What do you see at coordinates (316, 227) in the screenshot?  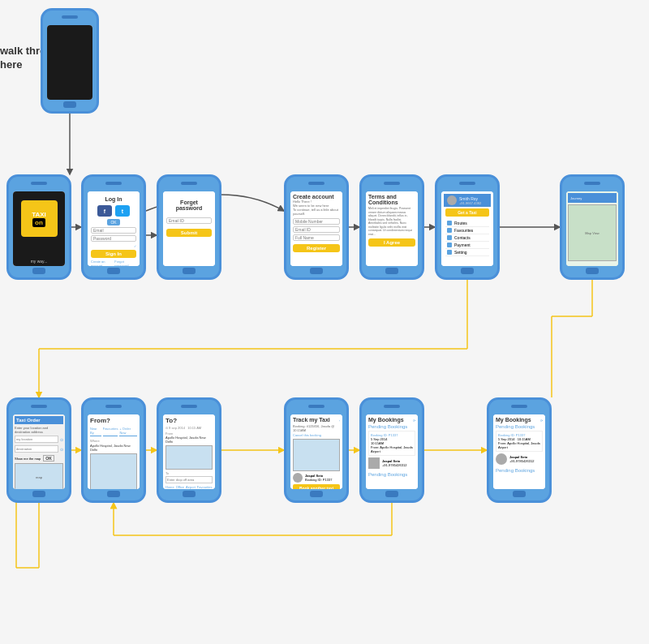 I see `phone-create-account: Create account Hello There !We seem to b…` at bounding box center [316, 227].